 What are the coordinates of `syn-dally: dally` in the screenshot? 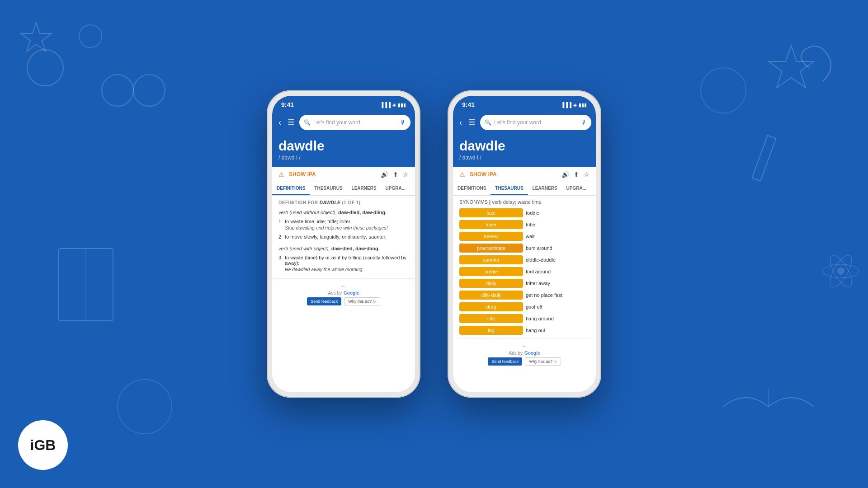 It's located at (491, 283).